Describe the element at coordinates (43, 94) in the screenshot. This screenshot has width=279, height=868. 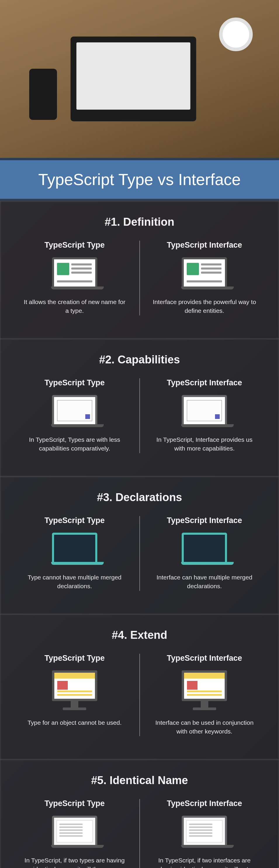
I see `phone-icon` at that location.